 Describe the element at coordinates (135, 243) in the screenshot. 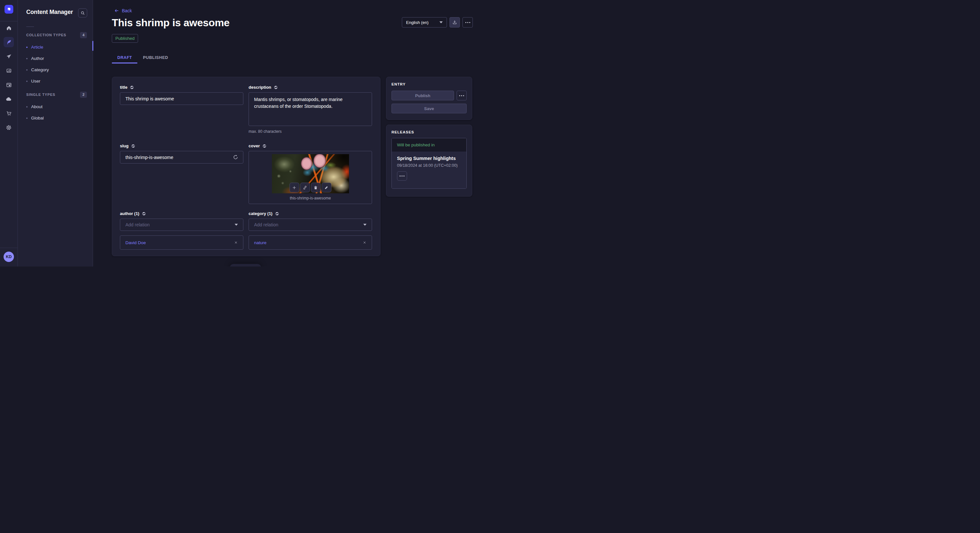

I see `relation-name: David Doe` at that location.